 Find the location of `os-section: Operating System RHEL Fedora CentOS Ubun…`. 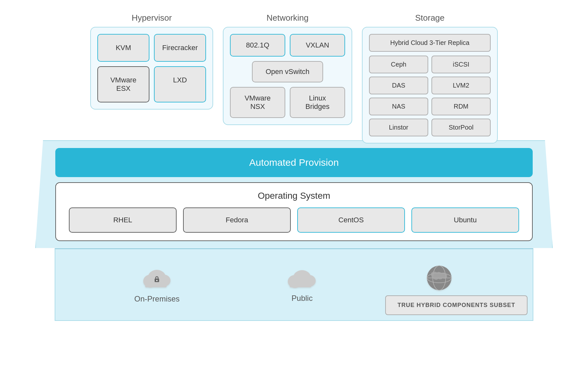

os-section: Operating System RHEL Fedora CentOS Ubun… is located at coordinates (294, 212).